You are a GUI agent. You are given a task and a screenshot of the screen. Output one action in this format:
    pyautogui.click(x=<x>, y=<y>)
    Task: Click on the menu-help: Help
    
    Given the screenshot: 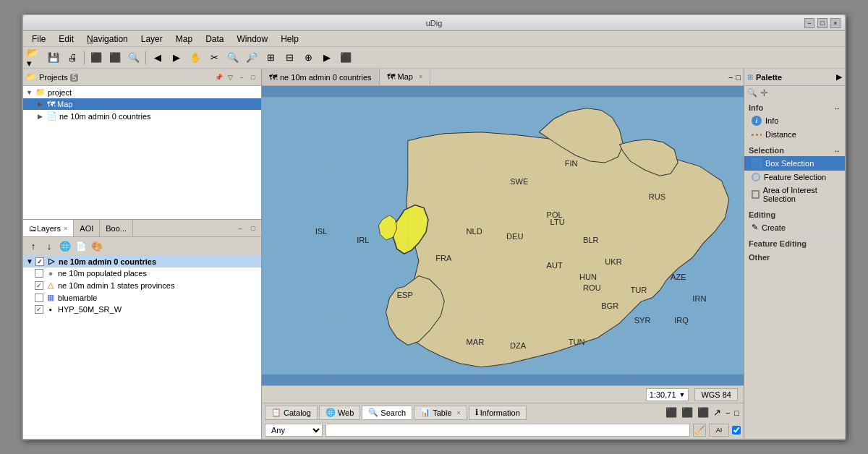 What is the action you would take?
    pyautogui.click(x=289, y=39)
    